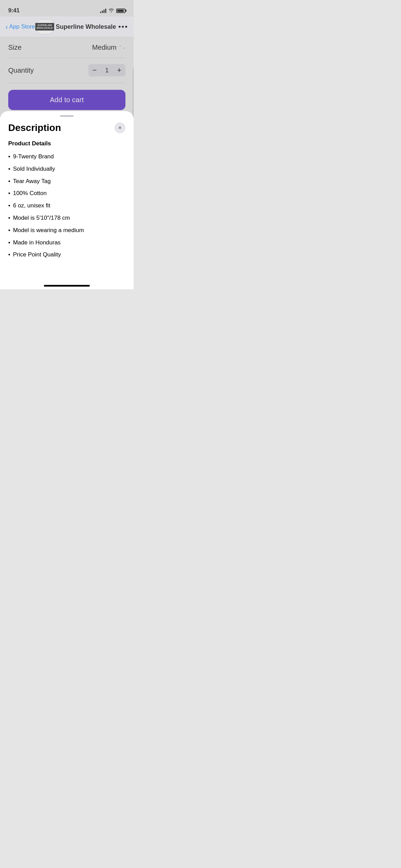 The height and width of the screenshot is (868, 401). I want to click on modal-sheet: Description × Product Details •9-Twenty …, so click(67, 200).